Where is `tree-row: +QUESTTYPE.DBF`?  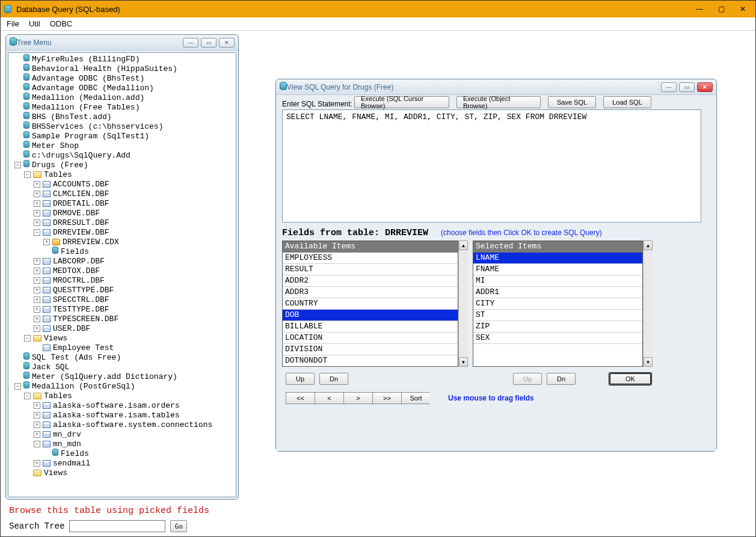 tree-row: +QUESTTYPE.DBF is located at coordinates (122, 290).